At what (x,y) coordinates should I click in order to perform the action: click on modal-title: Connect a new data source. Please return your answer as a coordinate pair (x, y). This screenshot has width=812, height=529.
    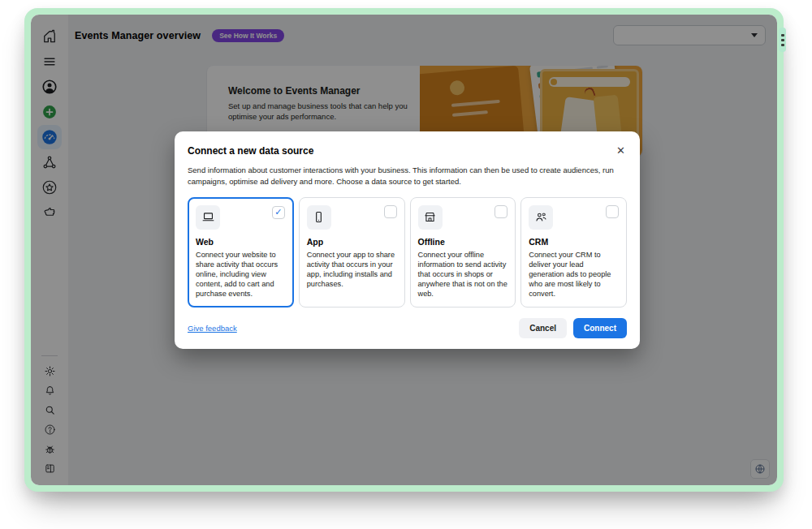
    Looking at the image, I should click on (250, 151).